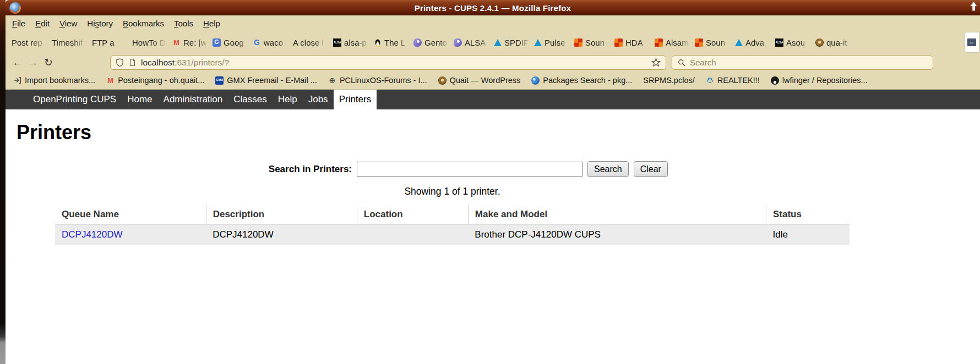 Image resolution: width=980 pixels, height=364 pixels. I want to click on github-icon, so click(775, 80).